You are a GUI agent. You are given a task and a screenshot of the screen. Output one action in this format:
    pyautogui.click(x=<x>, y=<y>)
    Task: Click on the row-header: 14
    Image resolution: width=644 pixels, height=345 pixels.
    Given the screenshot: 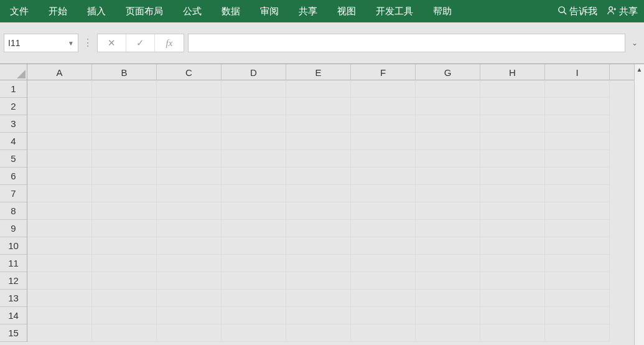 What is the action you would take?
    pyautogui.click(x=14, y=316)
    